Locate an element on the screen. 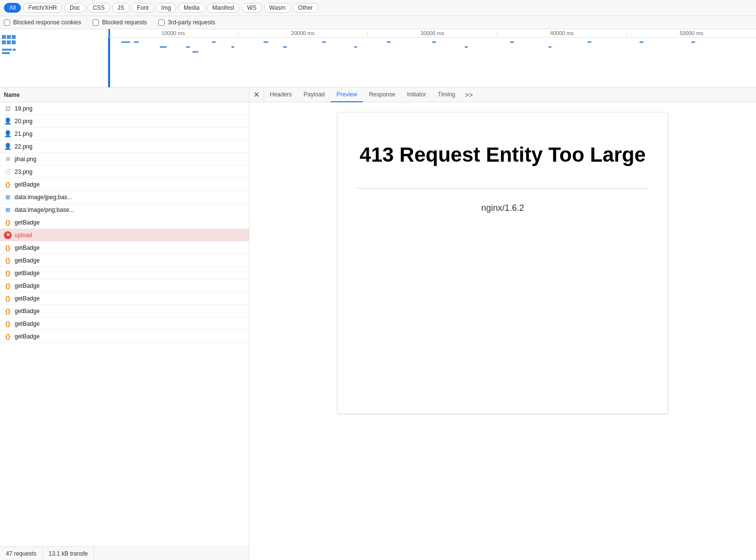  filter-btn-css: CSS is located at coordinates (98, 8).